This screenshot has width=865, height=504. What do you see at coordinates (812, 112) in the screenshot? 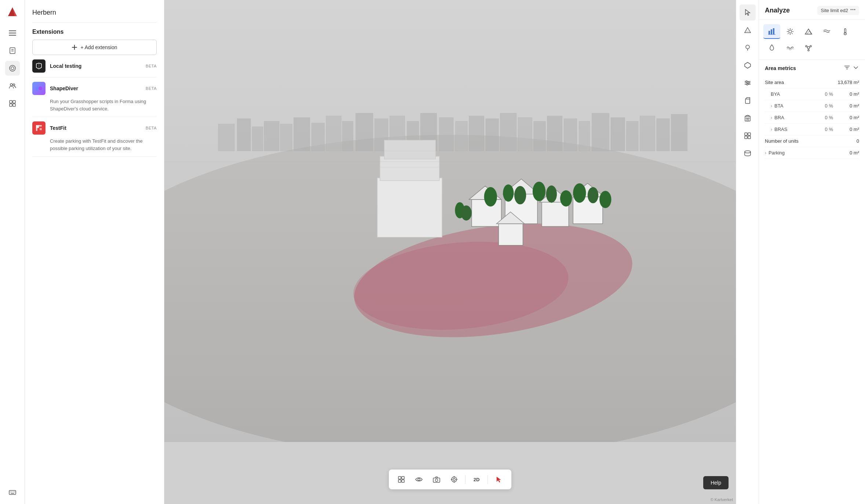
I see `area-metrics-section: Area metrics Site area 13,678 m² BYA 0 %` at bounding box center [812, 112].